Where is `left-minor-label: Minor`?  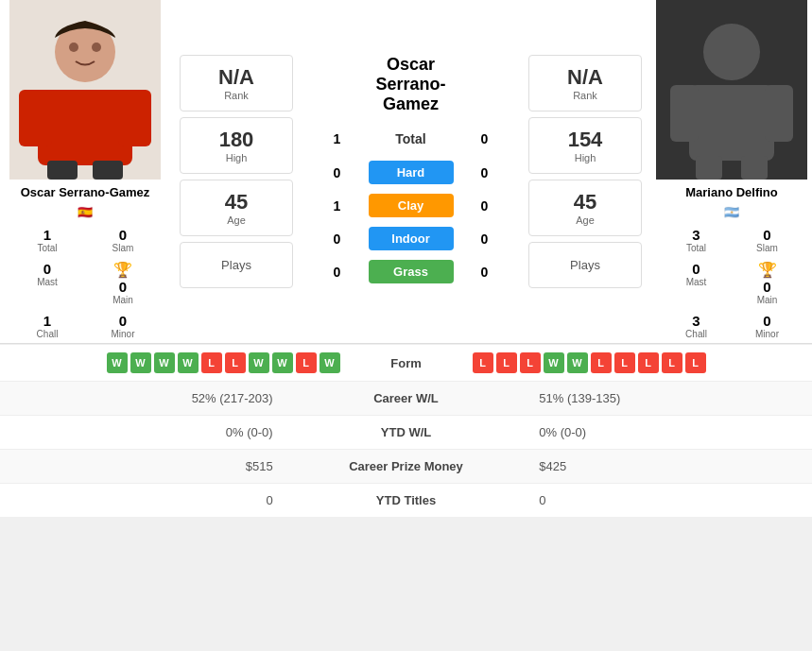 left-minor-label: Minor is located at coordinates (123, 334).